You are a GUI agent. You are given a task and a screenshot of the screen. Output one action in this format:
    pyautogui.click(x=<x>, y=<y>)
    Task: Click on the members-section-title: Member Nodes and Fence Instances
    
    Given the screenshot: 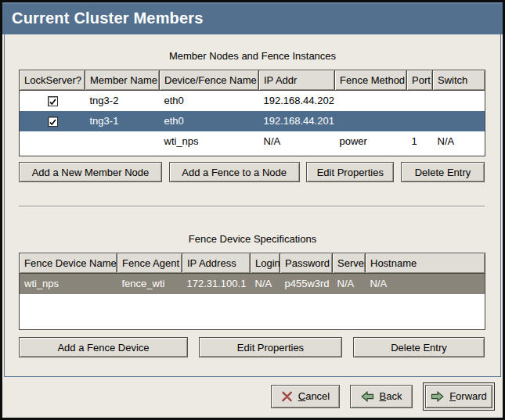 What is the action you would take?
    pyautogui.click(x=252, y=48)
    